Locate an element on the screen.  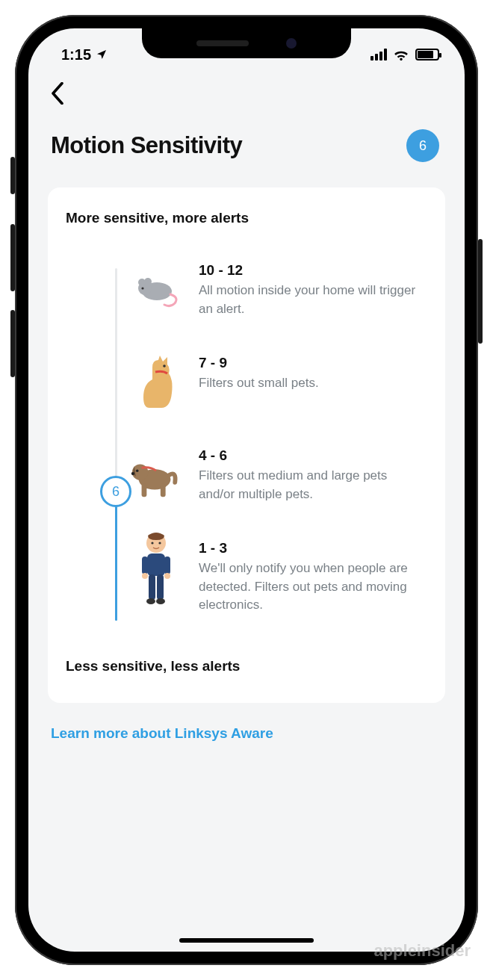
page-title: Motion Sensitivity is located at coordinates (146, 146).